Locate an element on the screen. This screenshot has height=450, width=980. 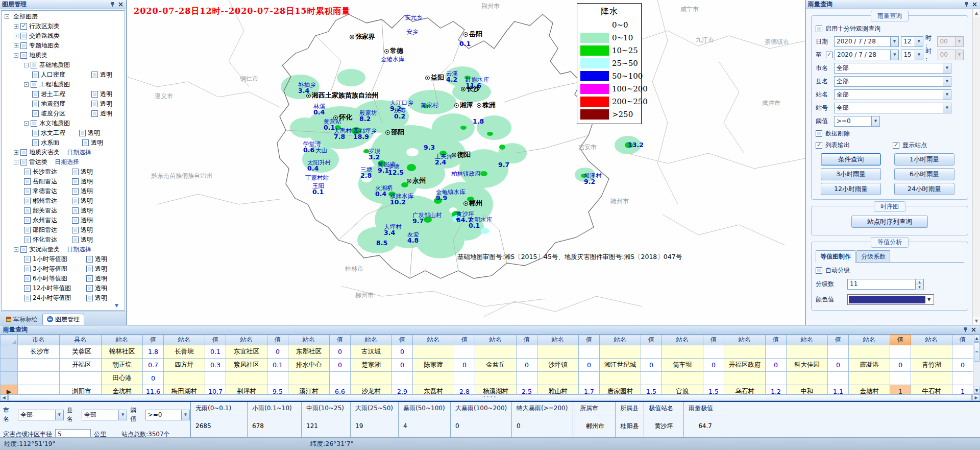
ten-minute-checkbox is located at coordinates (819, 29).